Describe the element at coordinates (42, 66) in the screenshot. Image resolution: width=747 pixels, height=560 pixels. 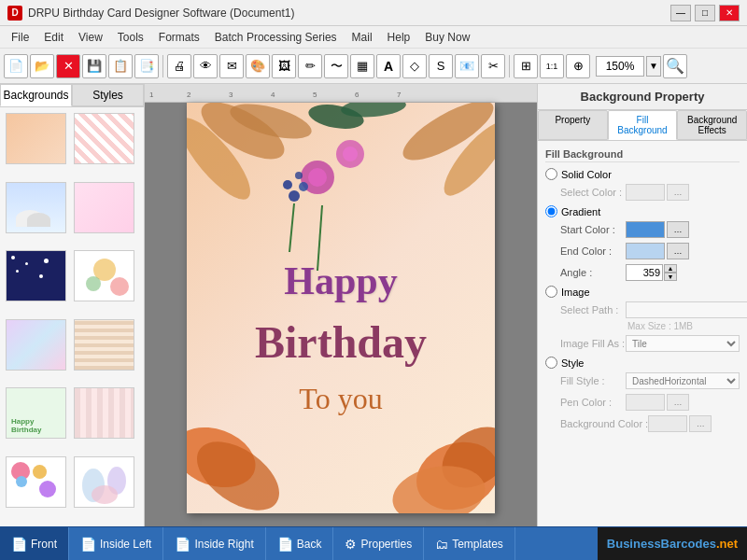
I see `open-button: 📂` at that location.